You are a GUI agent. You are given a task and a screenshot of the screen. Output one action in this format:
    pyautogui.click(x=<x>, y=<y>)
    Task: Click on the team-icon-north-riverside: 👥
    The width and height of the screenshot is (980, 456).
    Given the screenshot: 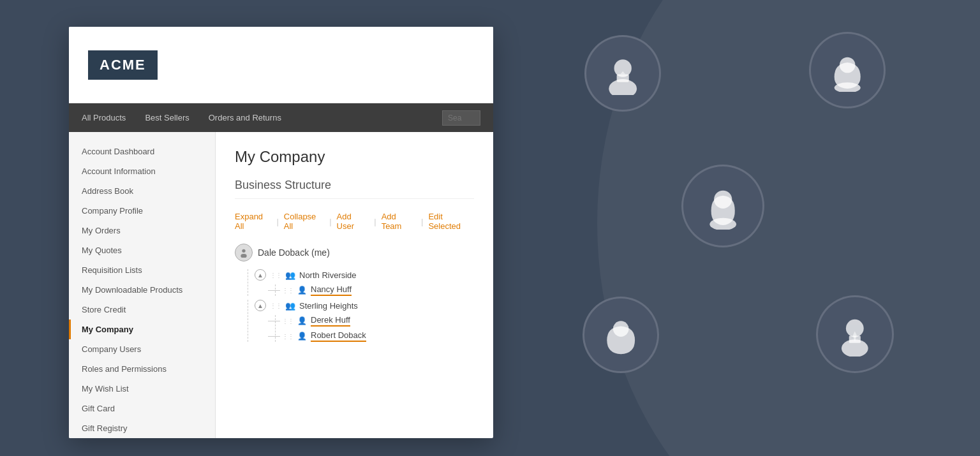 What is the action you would take?
    pyautogui.click(x=290, y=276)
    